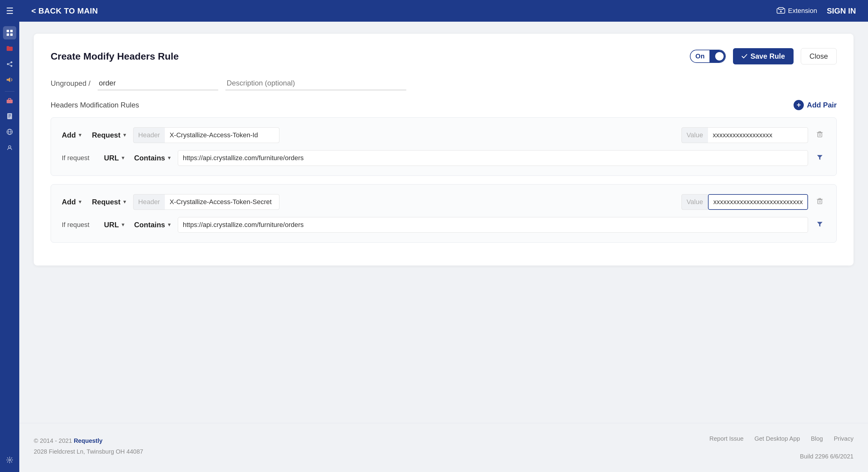 The image size is (868, 472). Describe the element at coordinates (88, 441) in the screenshot. I see `footer-copyright-line: © 2014 - 2021 Requestly` at that location.